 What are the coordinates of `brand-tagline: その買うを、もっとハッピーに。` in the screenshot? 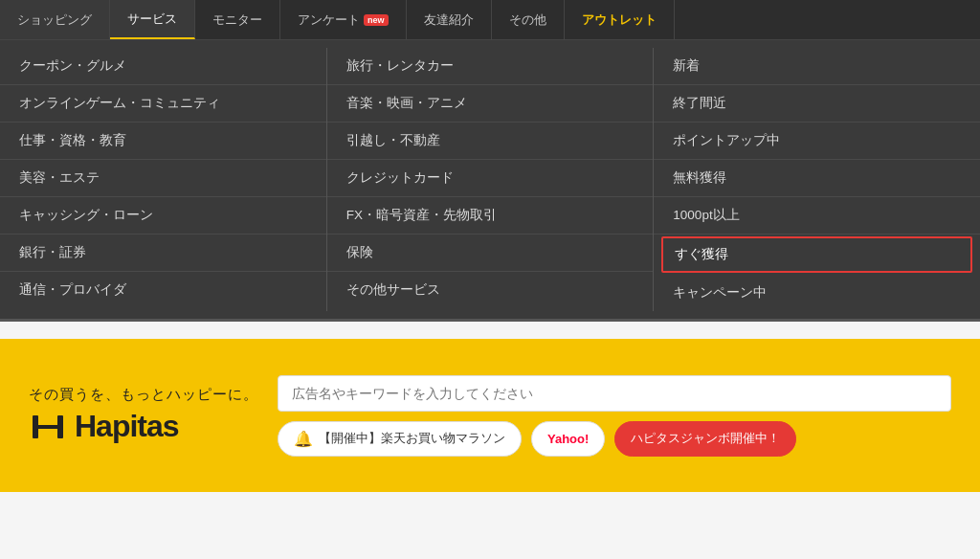 It's located at (144, 394).